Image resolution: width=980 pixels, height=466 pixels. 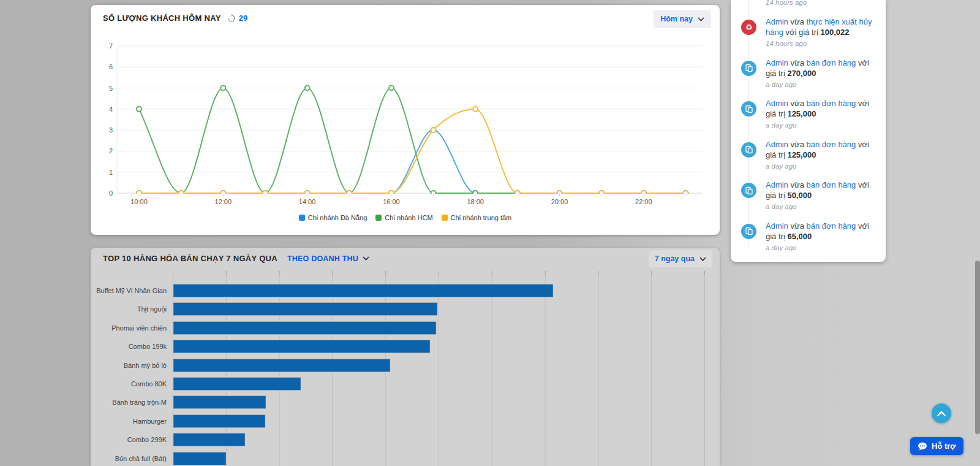 I want to click on legend-label: Chi nhánh Đà Nẵng, so click(x=338, y=218).